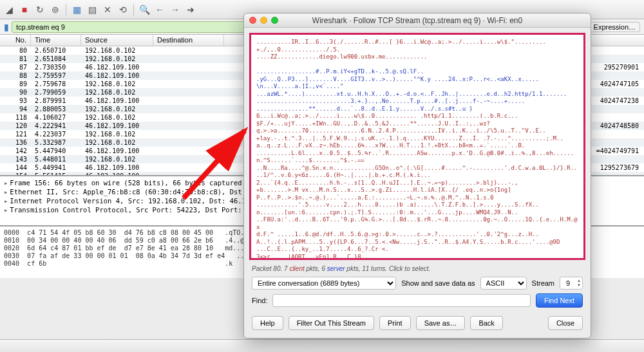 The height and width of the screenshot is (352, 644). What do you see at coordinates (565, 323) in the screenshot?
I see `close-button: Close` at bounding box center [565, 323].